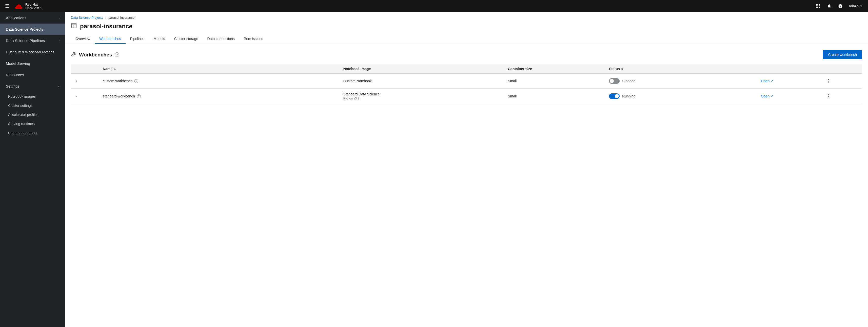 This screenshot has width=868, height=327. What do you see at coordinates (219, 69) in the screenshot?
I see `th-name: Name ⇅` at bounding box center [219, 69].